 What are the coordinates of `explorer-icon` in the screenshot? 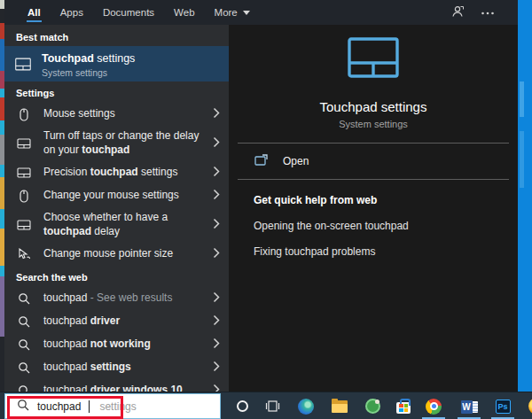 It's located at (340, 406).